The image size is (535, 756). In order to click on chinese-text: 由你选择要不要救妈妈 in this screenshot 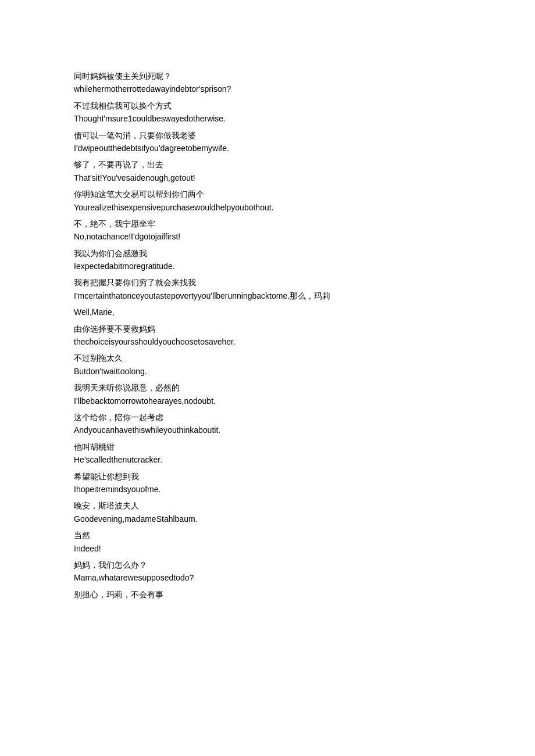, I will do `click(268, 329)`.